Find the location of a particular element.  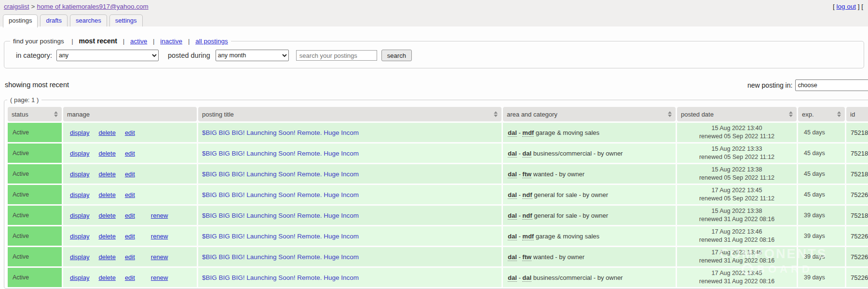

search-button: search is located at coordinates (396, 55).